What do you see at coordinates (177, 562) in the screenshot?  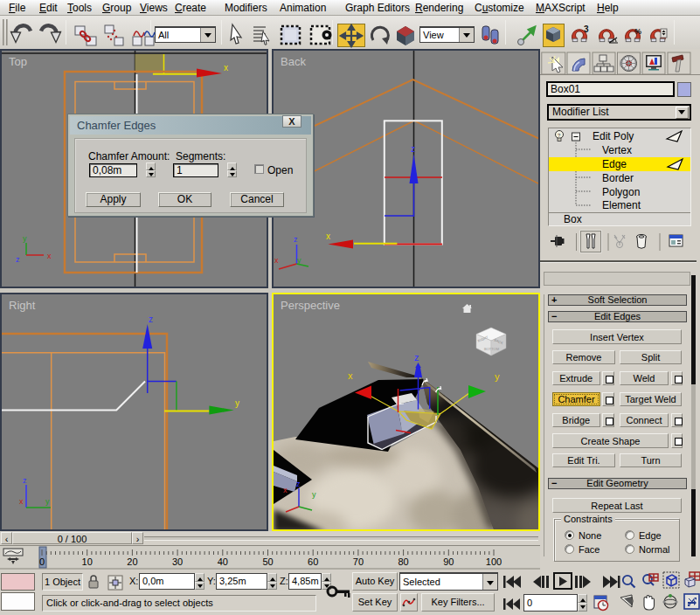 I see `svg-text: 30` at bounding box center [177, 562].